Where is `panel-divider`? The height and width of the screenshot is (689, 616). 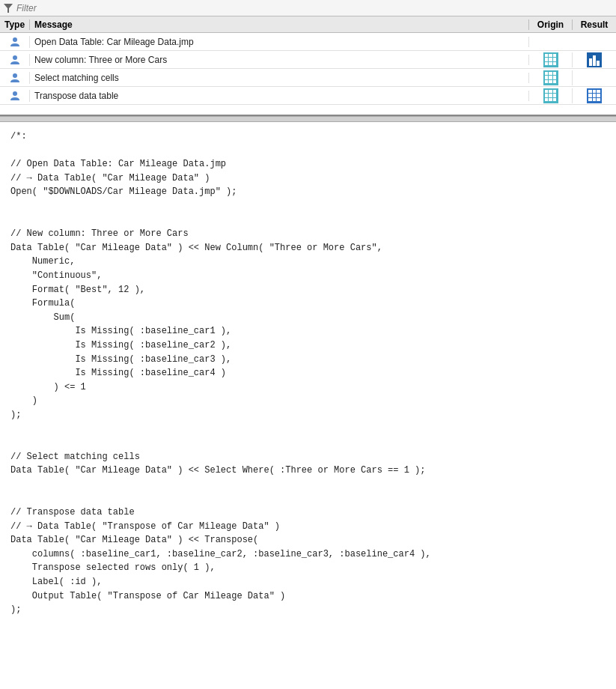
panel-divider is located at coordinates (308, 119).